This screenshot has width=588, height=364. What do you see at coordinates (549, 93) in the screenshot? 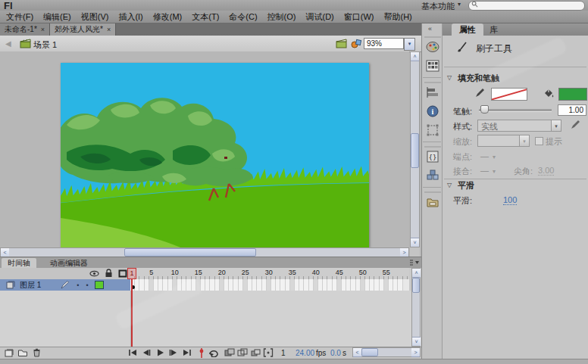
I see `fill-bucket-icon` at bounding box center [549, 93].